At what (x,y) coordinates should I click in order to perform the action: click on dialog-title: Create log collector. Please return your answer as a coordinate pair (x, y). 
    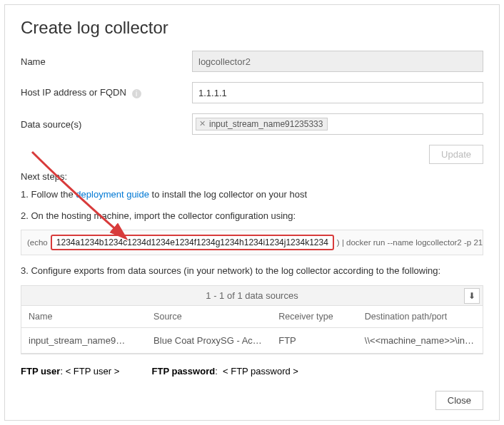
    Looking at the image, I should click on (252, 28).